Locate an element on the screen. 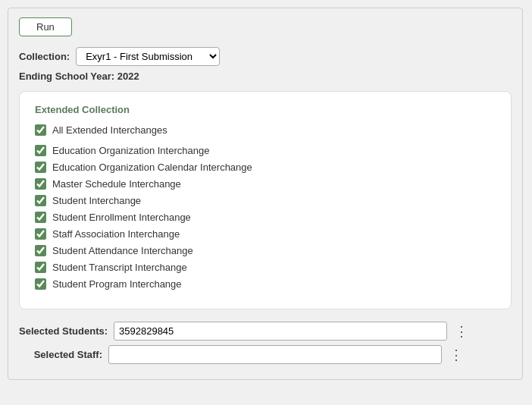 This screenshot has height=405, width=532. collection-row: Collection: Exyr1 - First Submission is located at coordinates (265, 56).